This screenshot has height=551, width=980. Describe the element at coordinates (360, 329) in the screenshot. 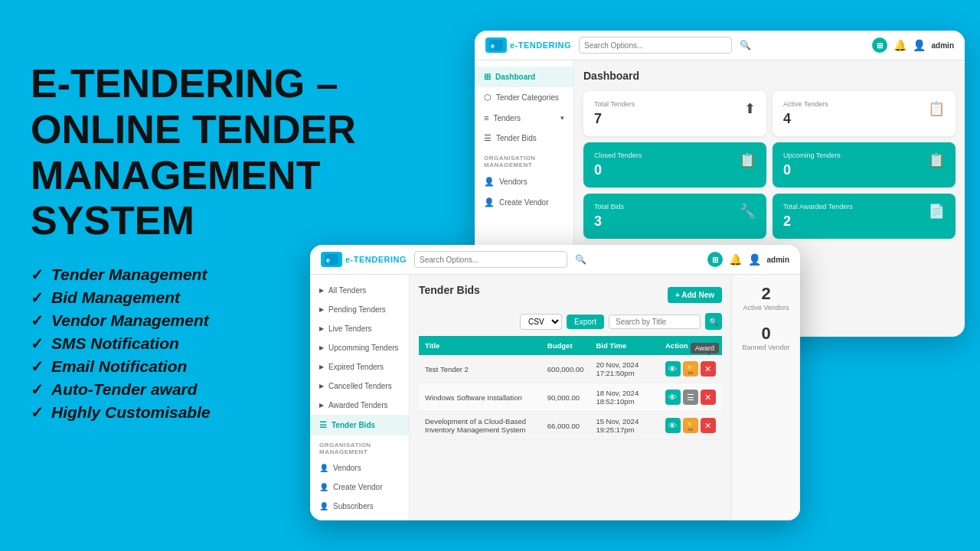

I see `bids-sidebar-live: ▶ Live Tenders` at that location.